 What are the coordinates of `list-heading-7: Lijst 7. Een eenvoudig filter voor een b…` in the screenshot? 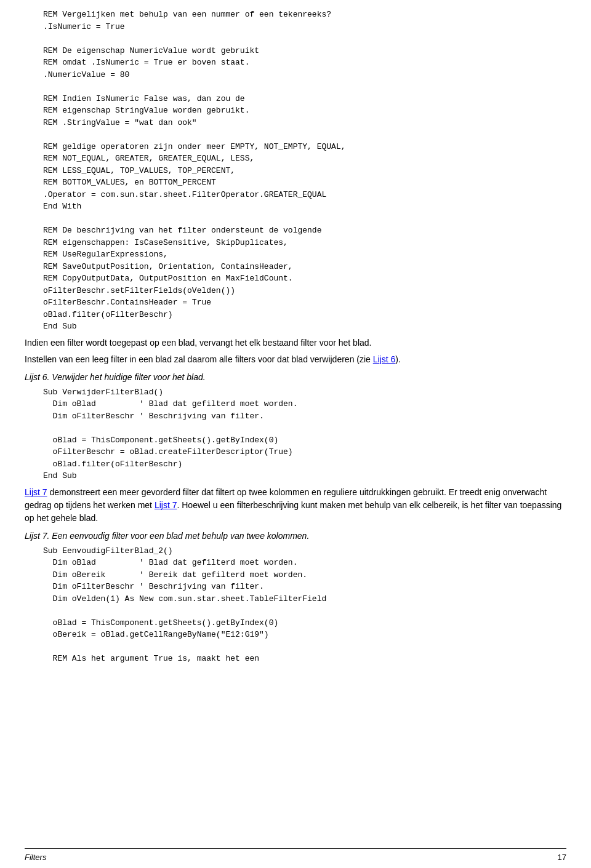 It's located at (296, 536).